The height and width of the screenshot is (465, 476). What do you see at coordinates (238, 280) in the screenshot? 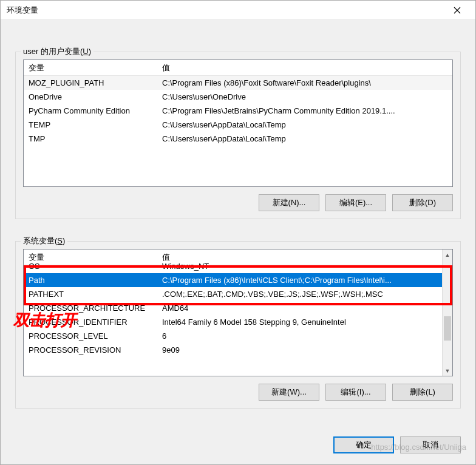
I see `table-row: PathC:\Program Files (x86)\Intel\iCLS Cl…` at bounding box center [238, 280].